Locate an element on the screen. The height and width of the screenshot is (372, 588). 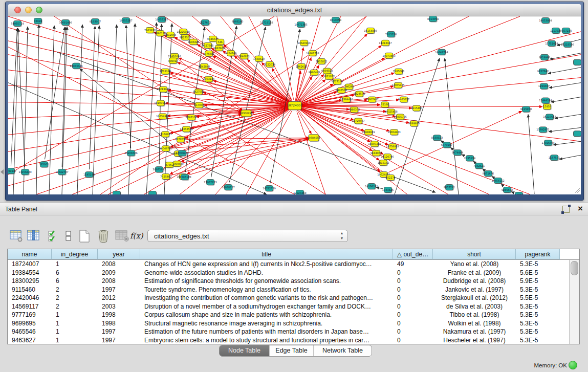
function-builder-icon: f(x) is located at coordinates (138, 236).